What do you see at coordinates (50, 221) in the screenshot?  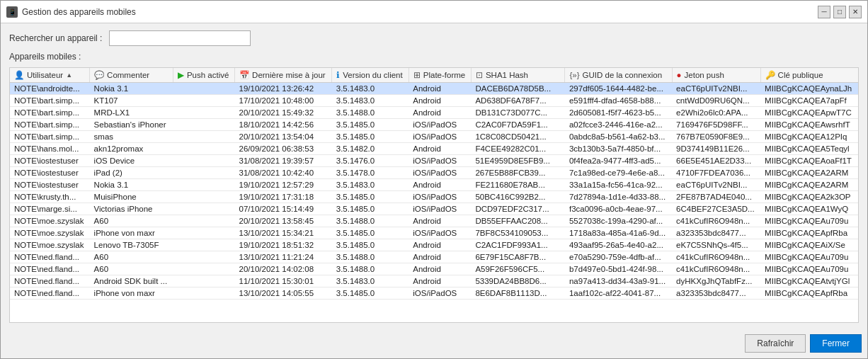 I see `table-cell: NOTE\moe.szyslak` at bounding box center [50, 221].